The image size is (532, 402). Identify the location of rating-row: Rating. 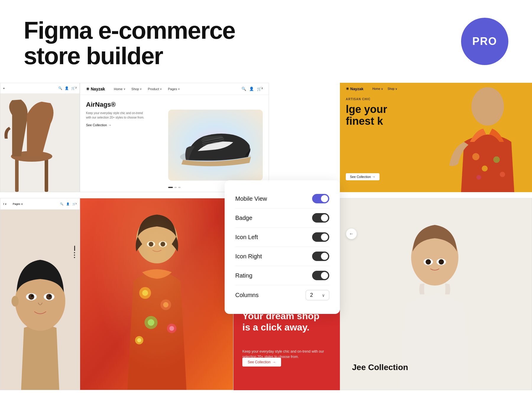
(282, 275).